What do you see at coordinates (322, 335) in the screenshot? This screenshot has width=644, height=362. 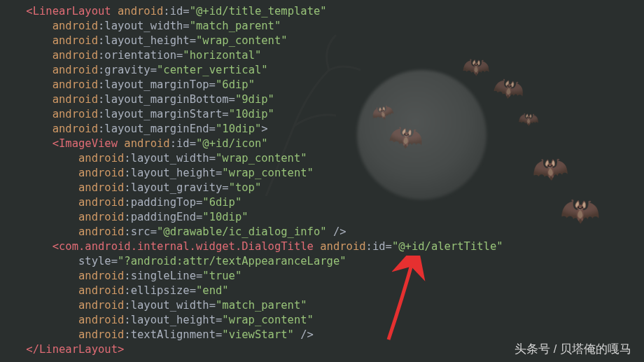 I see `code-line: android:textAlignment="viewStart" />` at bounding box center [322, 335].